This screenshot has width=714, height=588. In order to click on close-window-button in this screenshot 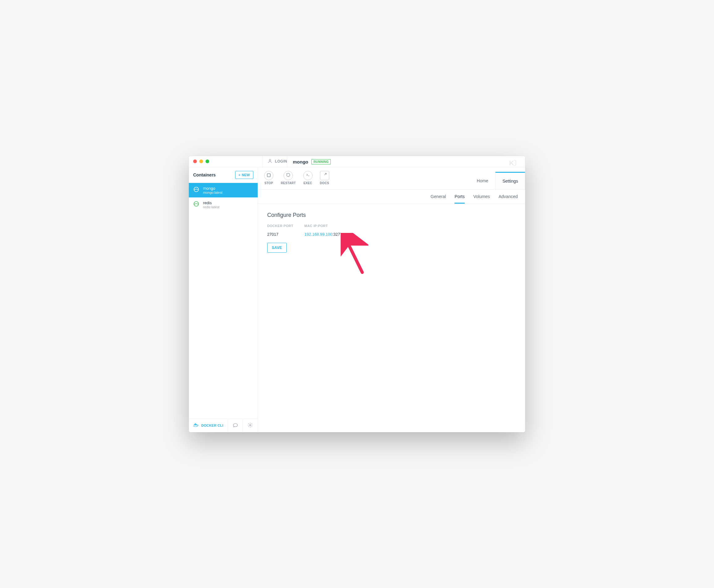, I will do `click(195, 161)`.